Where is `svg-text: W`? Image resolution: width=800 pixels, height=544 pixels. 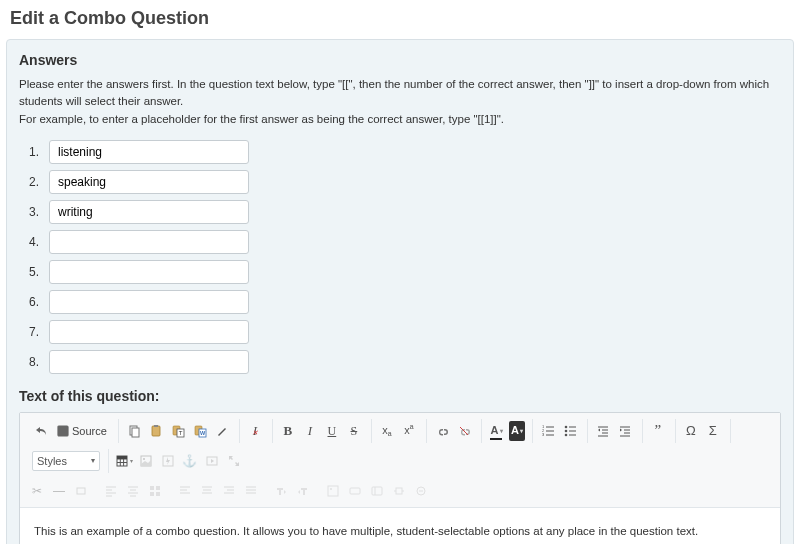
svg-text: W is located at coordinates (203, 433).